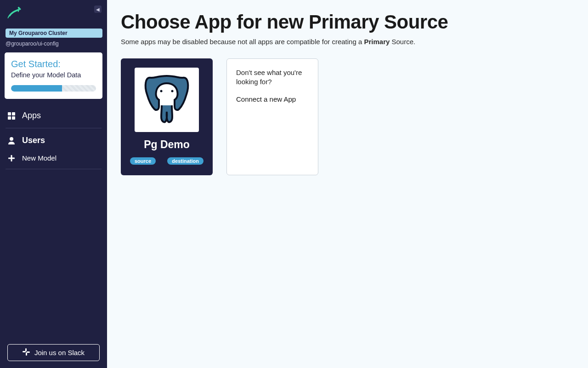 The height and width of the screenshot is (368, 588). I want to click on sidebar-item-users: Users, so click(53, 141).